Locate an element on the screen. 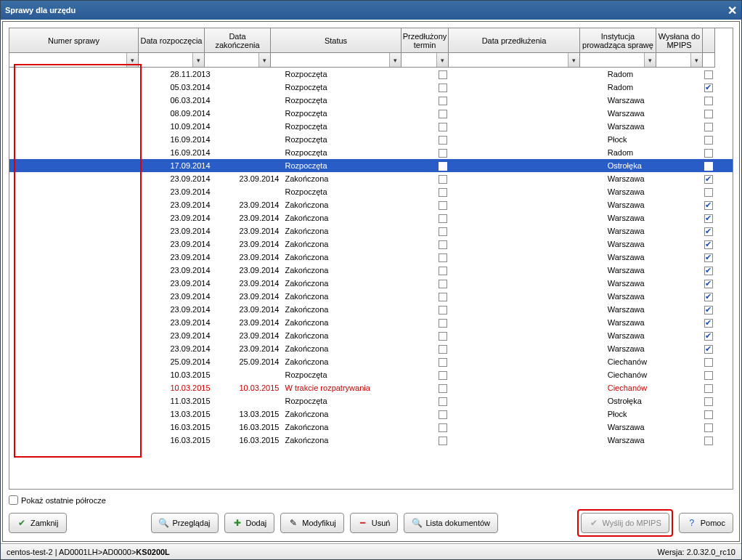 This screenshot has width=742, height=560. filter-end is located at coordinates (238, 60).